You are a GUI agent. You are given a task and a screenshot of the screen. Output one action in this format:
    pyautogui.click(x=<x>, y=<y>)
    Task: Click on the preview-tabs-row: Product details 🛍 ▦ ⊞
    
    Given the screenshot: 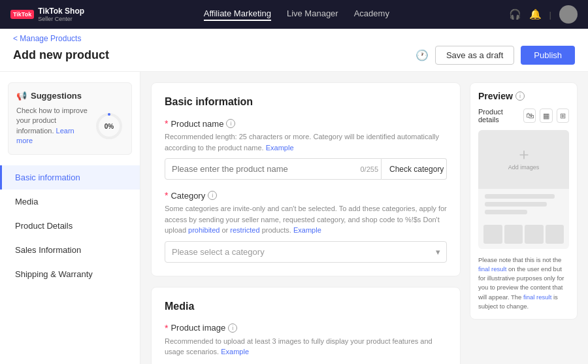 What is the action you would take?
    pyautogui.click(x=524, y=116)
    